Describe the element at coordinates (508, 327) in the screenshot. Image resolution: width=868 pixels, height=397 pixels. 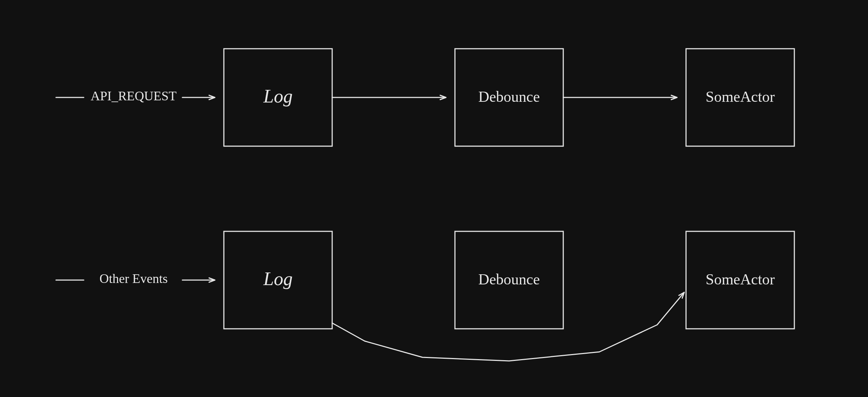
I see `flow2-arrow-bypass` at that location.